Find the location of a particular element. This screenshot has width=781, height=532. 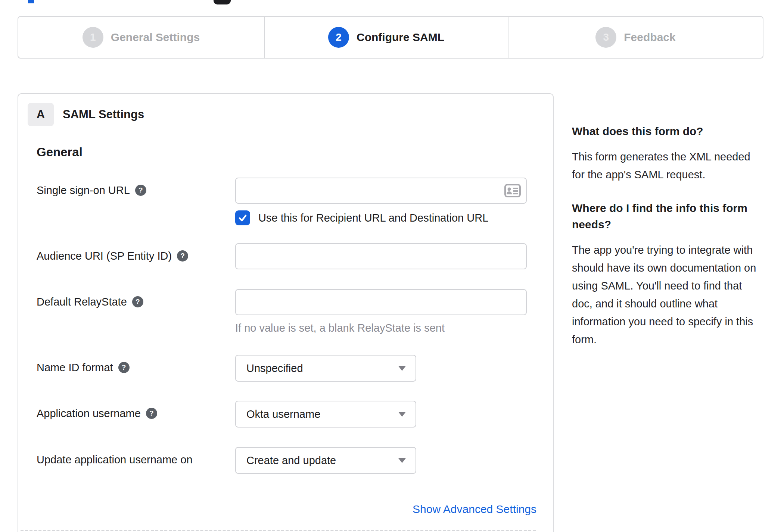

form-row-default-relaystate: Default RelayState ? If no value is set,… is located at coordinates (290, 312).